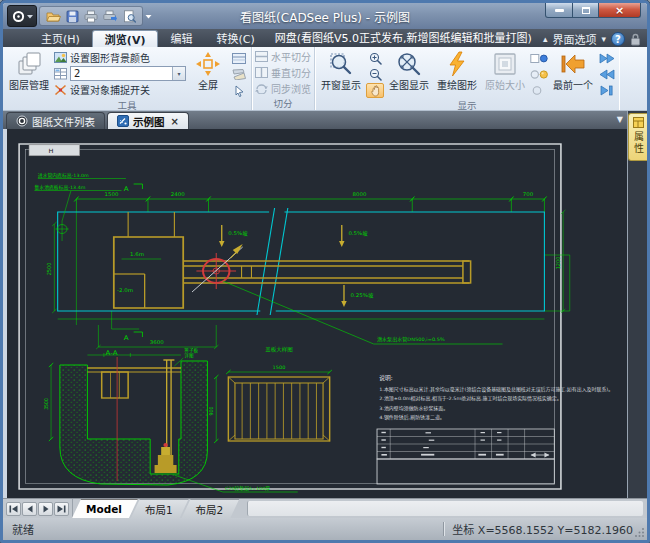 The image size is (650, 543). I want to click on properties-icon, so click(638, 122).